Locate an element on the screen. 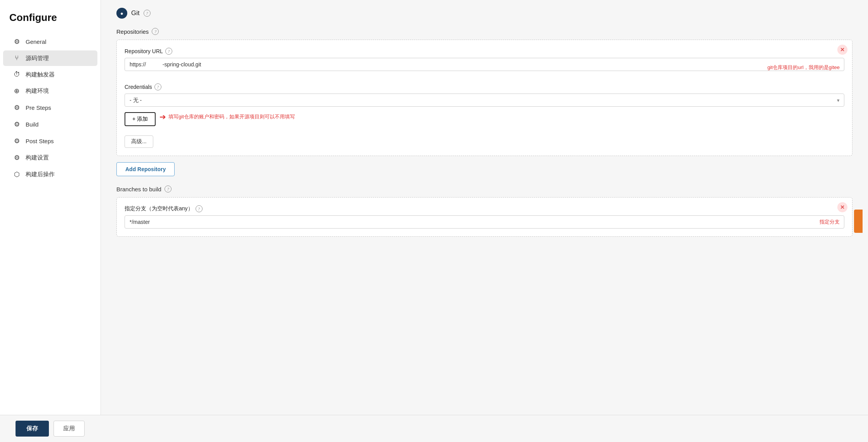 Image resolution: width=868 pixels, height=442 pixels. save-label: 保存 is located at coordinates (32, 428).